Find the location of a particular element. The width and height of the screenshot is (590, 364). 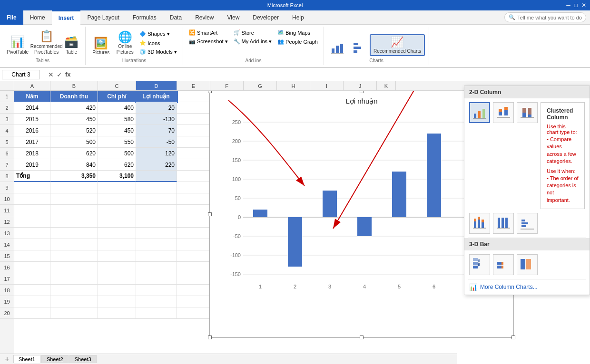

formula-input is located at coordinates (330, 75).